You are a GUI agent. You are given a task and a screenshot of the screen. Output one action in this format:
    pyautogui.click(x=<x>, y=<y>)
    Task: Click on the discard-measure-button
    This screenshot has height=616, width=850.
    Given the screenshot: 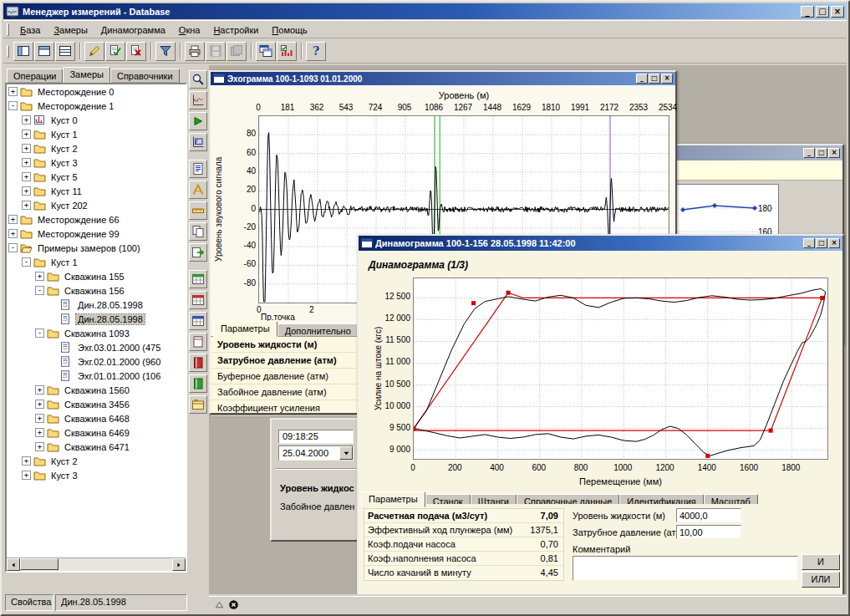 What is the action you would take?
    pyautogui.click(x=136, y=52)
    